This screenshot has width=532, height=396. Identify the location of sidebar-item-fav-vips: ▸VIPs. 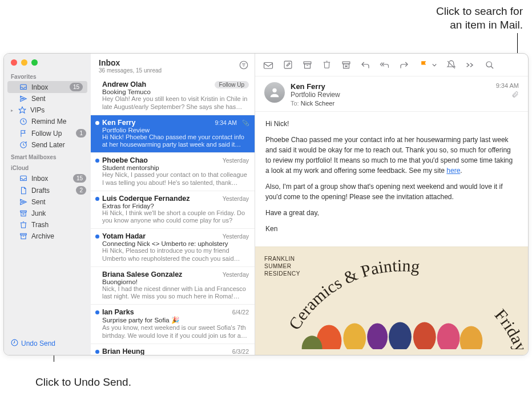
(47, 110).